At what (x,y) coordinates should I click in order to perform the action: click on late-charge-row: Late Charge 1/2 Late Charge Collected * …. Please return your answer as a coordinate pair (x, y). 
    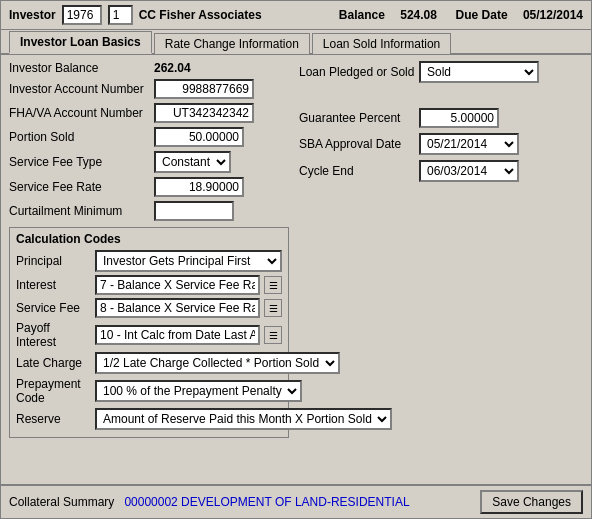
    Looking at the image, I should click on (149, 363).